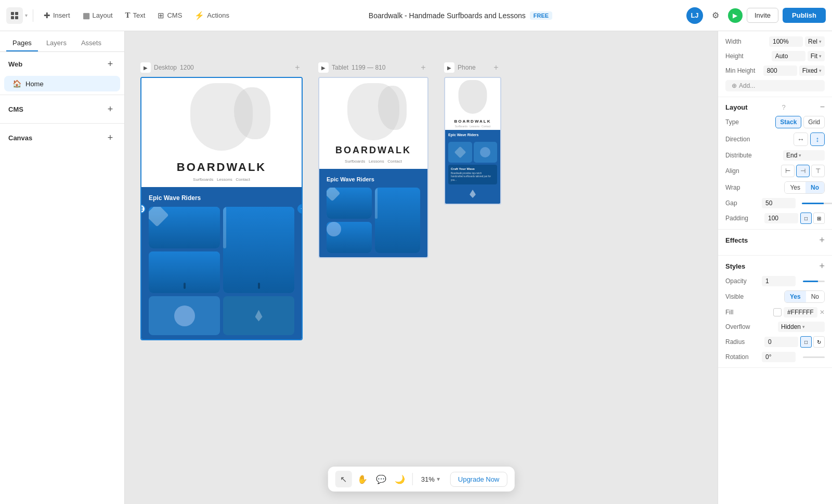  What do you see at coordinates (362, 479) in the screenshot?
I see `hand-tool-btn: ✋` at bounding box center [362, 479].